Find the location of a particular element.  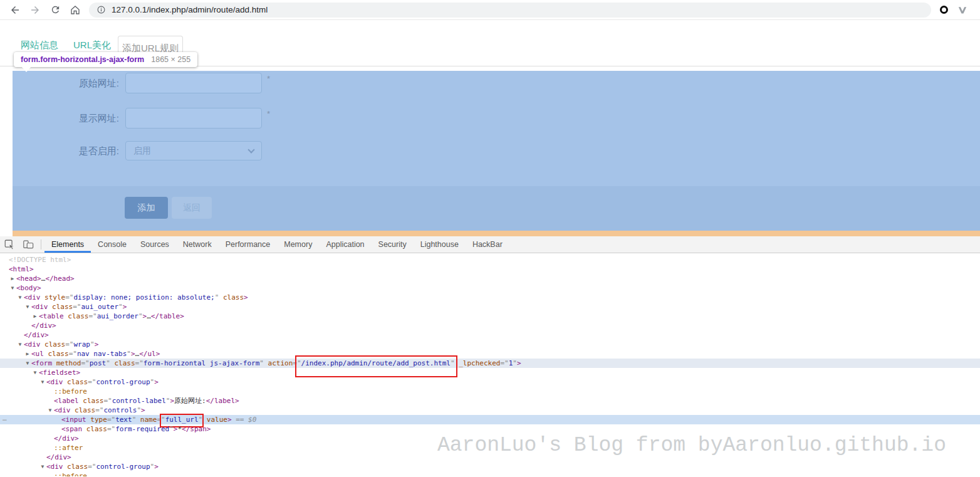

inspect-element-button is located at coordinates (9, 244).